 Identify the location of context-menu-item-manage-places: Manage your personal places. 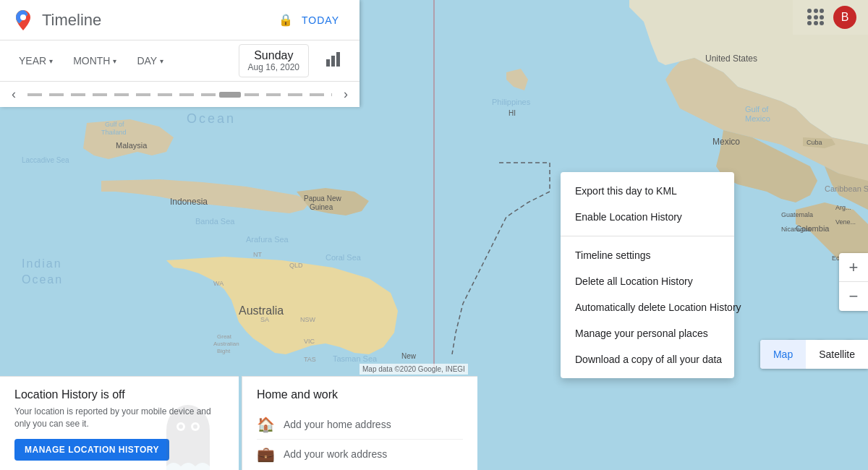
(647, 333).